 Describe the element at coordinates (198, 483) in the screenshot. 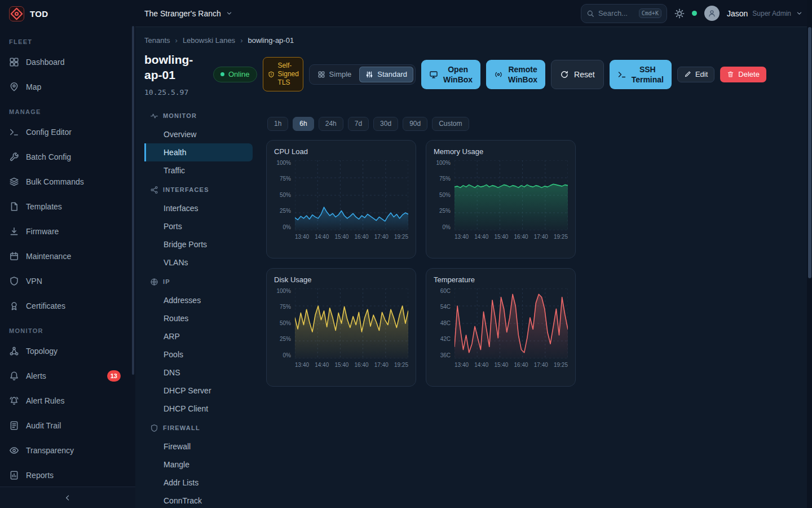

I see `nav-item-addr-lists: Addr Lists` at that location.